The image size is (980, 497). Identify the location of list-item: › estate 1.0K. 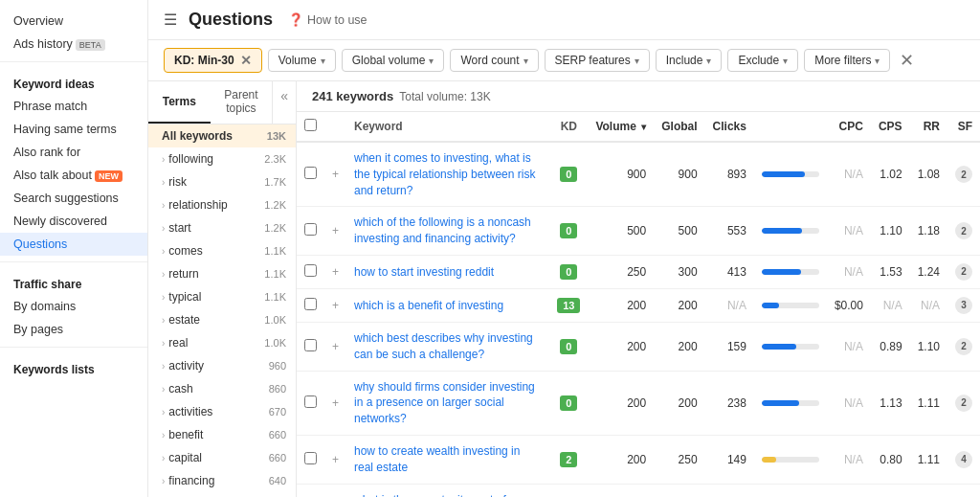
(222, 320).